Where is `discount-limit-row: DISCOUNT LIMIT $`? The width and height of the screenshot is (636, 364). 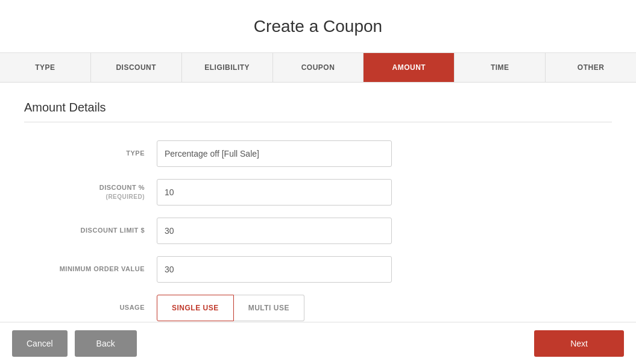 discount-limit-row: DISCOUNT LIMIT $ is located at coordinates (318, 231).